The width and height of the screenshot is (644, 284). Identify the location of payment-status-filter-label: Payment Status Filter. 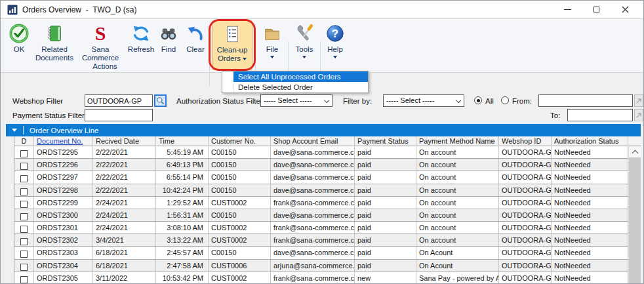
(49, 115).